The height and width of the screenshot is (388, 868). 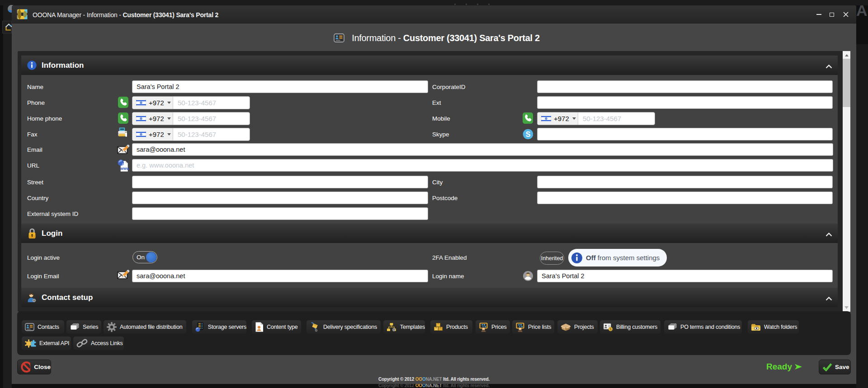 What do you see at coordinates (125, 169) in the screenshot?
I see `svg-text: WWW` at bounding box center [125, 169].